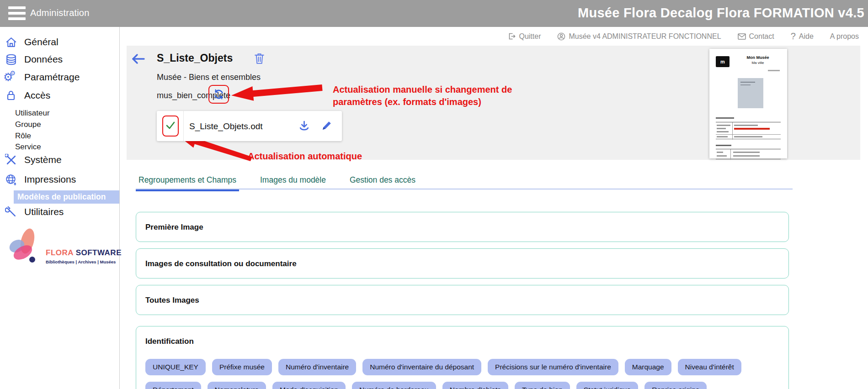 Image resolution: width=868 pixels, height=389 pixels. I want to click on doc-subtitle: Ma ville, so click(758, 63).